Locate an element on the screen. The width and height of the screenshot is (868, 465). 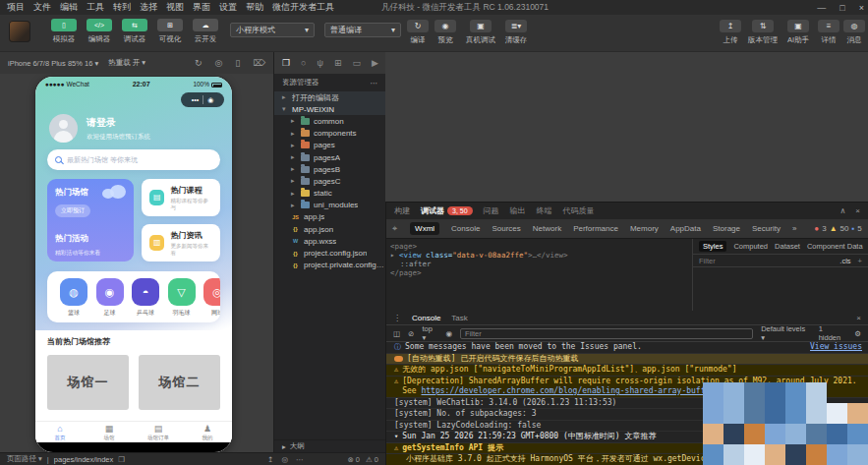
more-dots-icon: ••• is located at coordinates (195, 100).